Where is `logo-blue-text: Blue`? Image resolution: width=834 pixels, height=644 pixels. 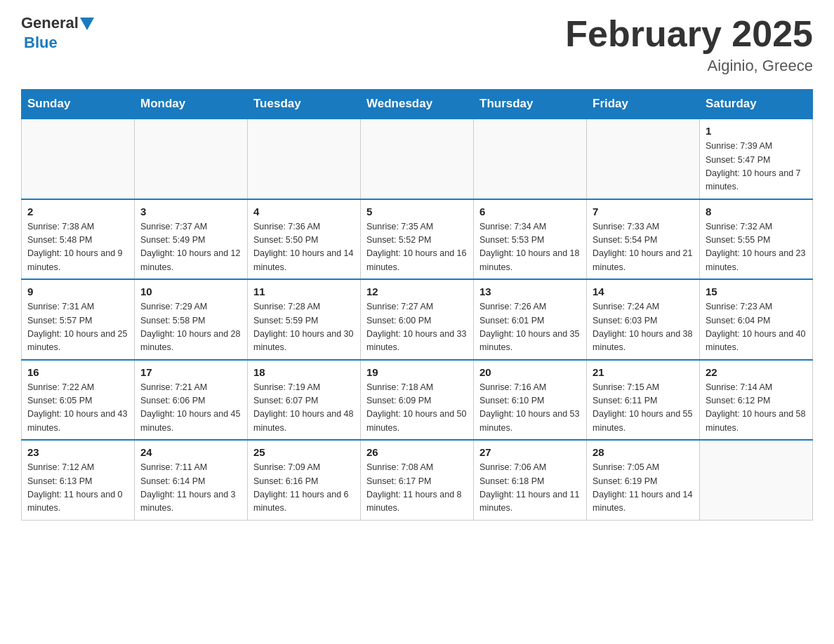
logo-blue-text: Blue is located at coordinates (41, 43).